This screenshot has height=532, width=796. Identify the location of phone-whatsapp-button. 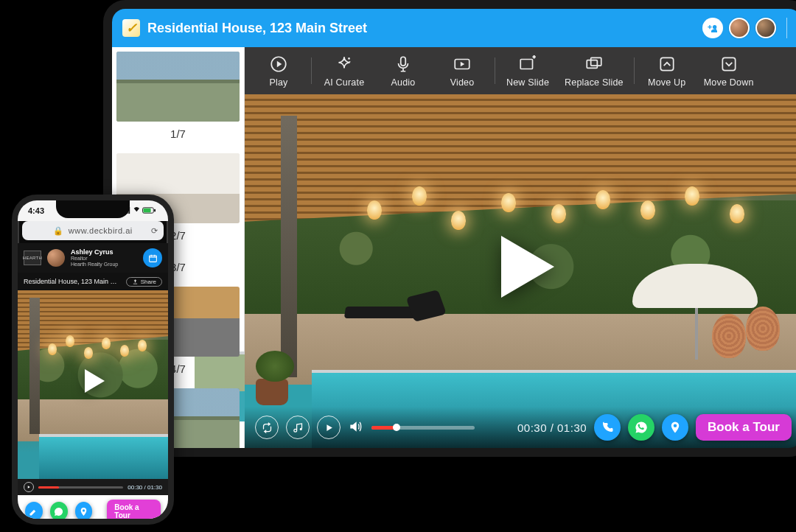
(59, 511).